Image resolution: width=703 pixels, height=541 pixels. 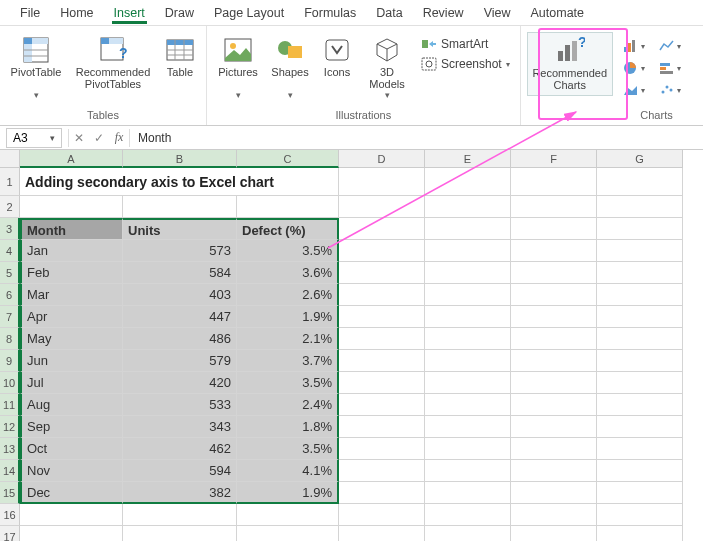 What do you see at coordinates (288, 339) in the screenshot?
I see `cell: 2.1%` at bounding box center [288, 339].